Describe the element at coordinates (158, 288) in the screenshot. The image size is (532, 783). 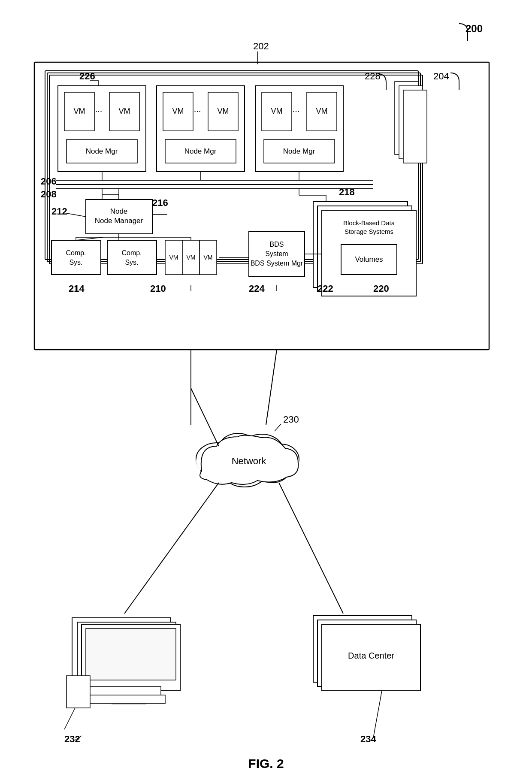
I see `ref-210: 210` at that location.